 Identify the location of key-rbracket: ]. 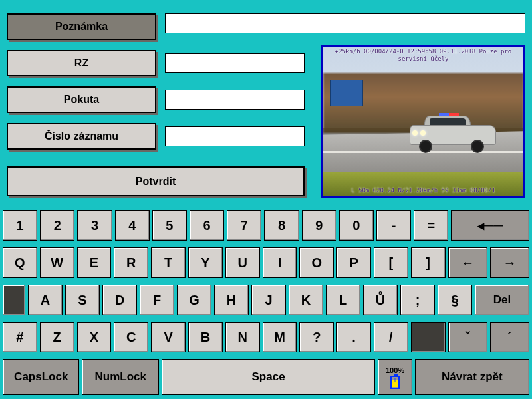
(428, 263).